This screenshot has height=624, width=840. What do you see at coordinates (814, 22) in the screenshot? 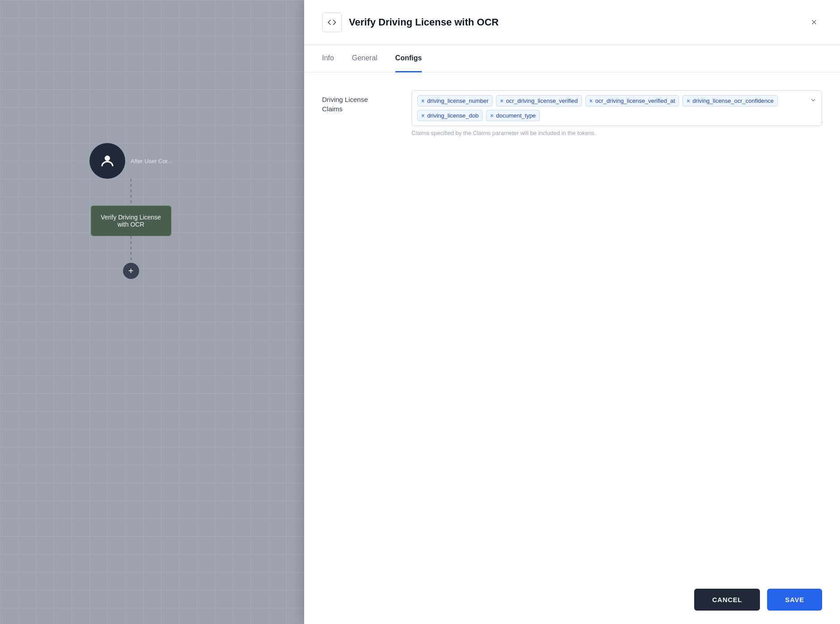
I see `close-icon: ×` at bounding box center [814, 22].